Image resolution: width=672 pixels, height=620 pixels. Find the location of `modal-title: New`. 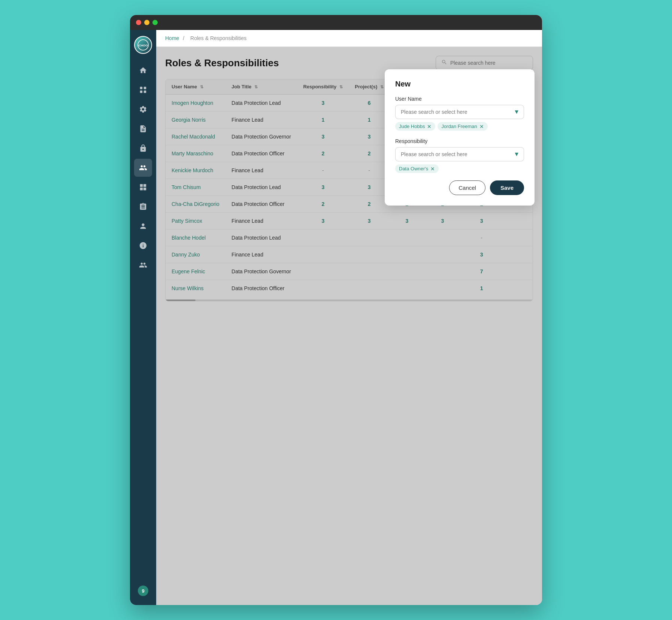

modal-title: New is located at coordinates (460, 84).